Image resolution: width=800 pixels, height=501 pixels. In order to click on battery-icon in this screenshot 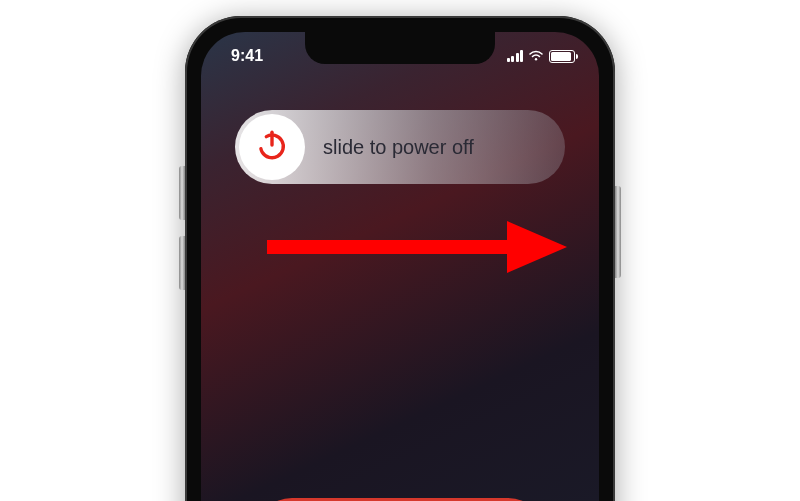, I will do `click(562, 56)`.